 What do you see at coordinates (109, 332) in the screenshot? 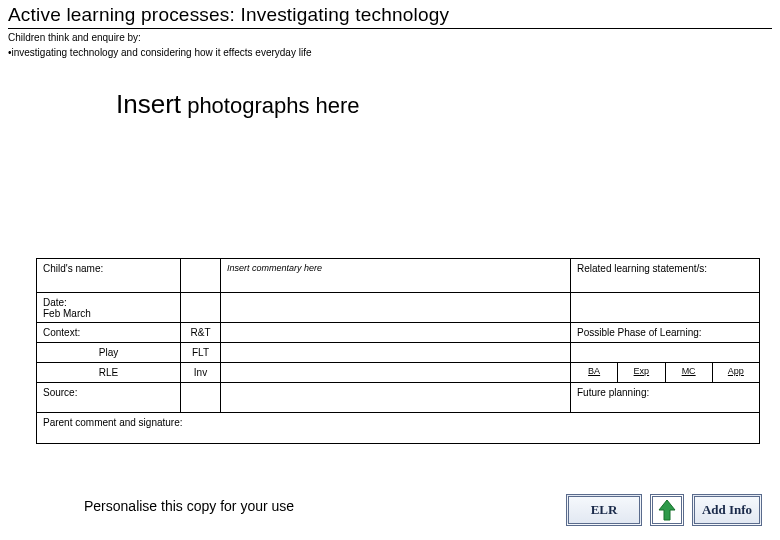
I see `context-label: Context:` at bounding box center [109, 332].